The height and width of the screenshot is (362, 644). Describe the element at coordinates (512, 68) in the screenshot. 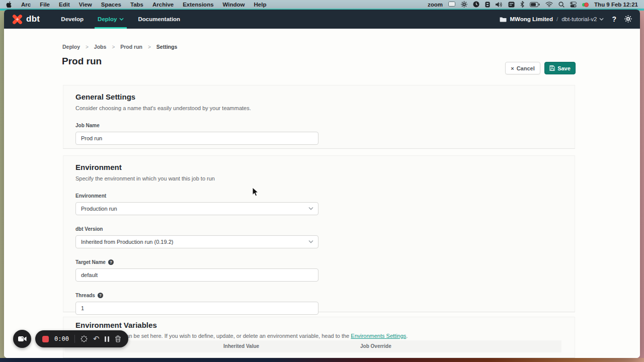

I see `close-icon: ×` at that location.